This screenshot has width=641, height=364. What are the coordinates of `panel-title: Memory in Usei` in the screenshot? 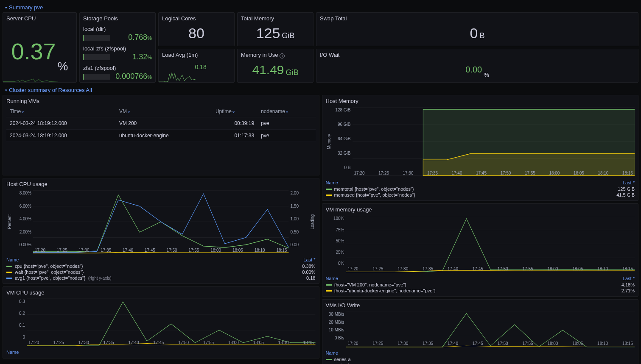 It's located at (275, 56).